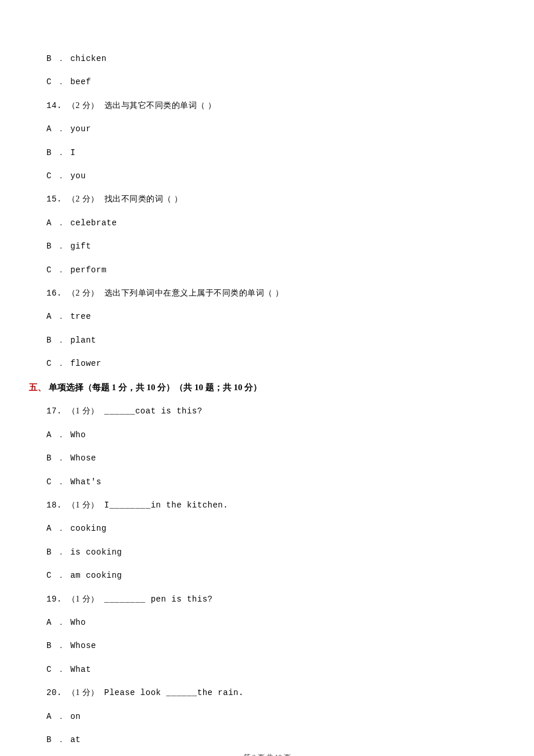 This screenshot has height=756, width=534. What do you see at coordinates (86, 482) in the screenshot?
I see `option-value: What's` at bounding box center [86, 482].